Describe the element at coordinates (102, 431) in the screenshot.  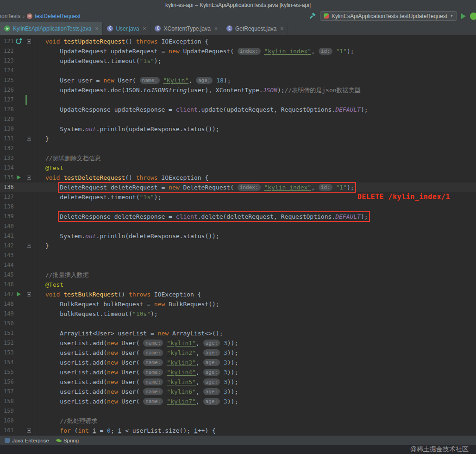
I see `token: =` at that location.